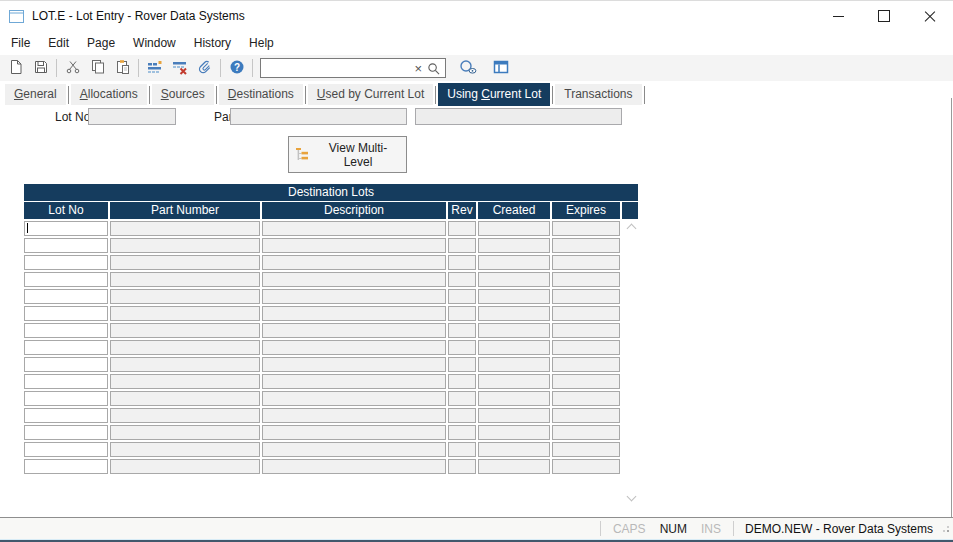  Describe the element at coordinates (946, 528) in the screenshot. I see `resize-grip` at that location.